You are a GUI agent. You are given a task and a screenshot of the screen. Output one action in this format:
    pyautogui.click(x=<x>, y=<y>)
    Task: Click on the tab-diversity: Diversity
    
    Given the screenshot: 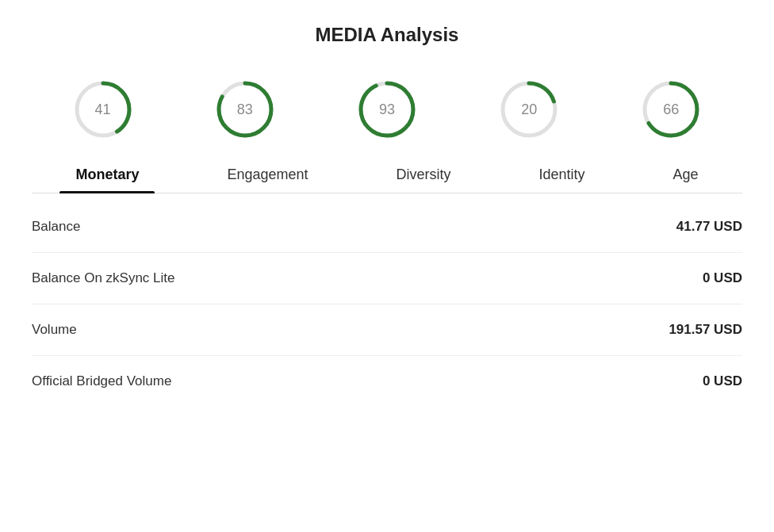 What is the action you would take?
    pyautogui.click(x=423, y=174)
    